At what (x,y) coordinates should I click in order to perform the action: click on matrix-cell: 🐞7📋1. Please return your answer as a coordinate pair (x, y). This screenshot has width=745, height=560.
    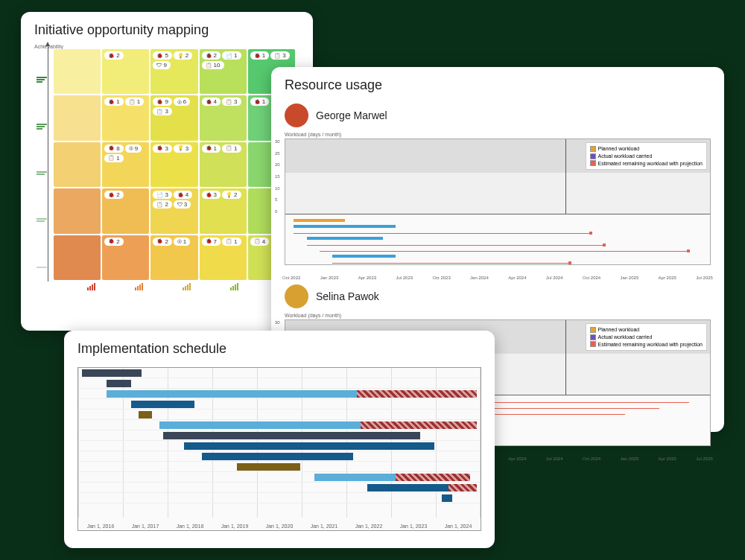
    Looking at the image, I should click on (224, 258).